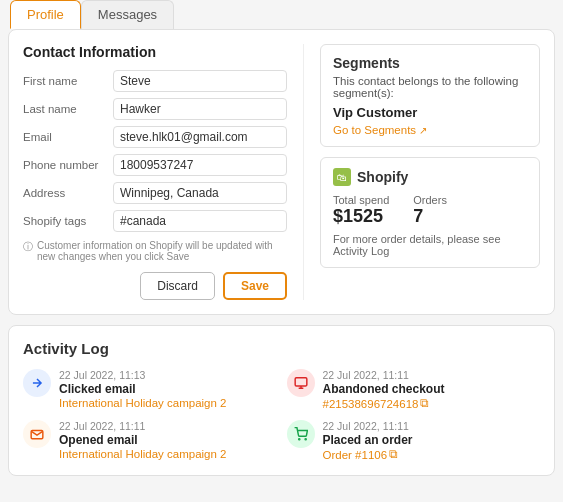 The height and width of the screenshot is (502, 563). Describe the element at coordinates (282, 14) in the screenshot. I see `tabs-bar: Profile Messages` at that location.